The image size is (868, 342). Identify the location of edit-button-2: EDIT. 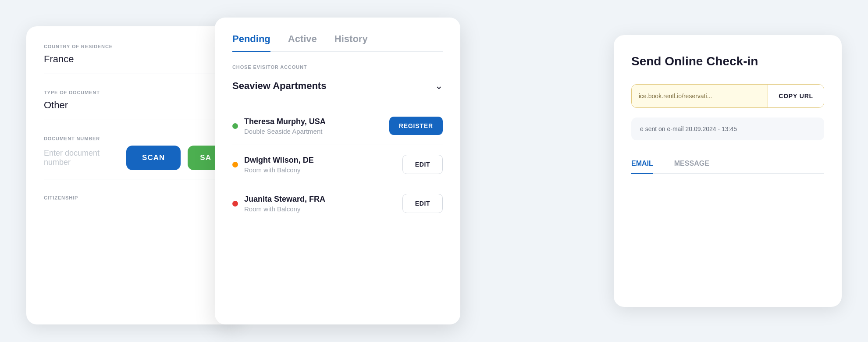
(423, 164).